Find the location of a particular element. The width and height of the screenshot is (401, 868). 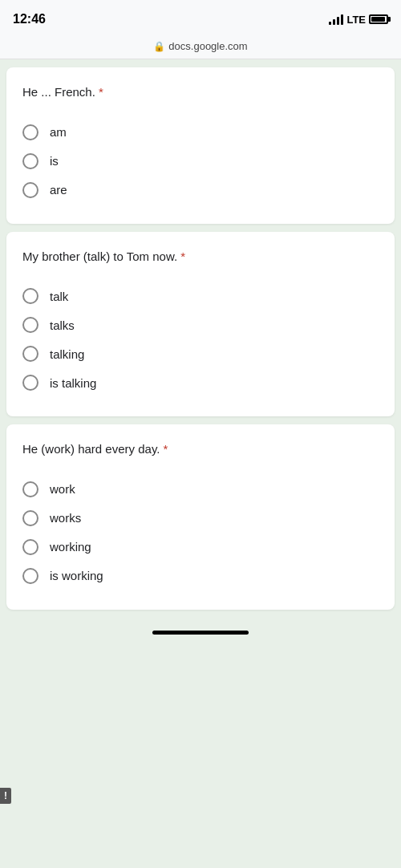

lte-label: LTE is located at coordinates (356, 19).